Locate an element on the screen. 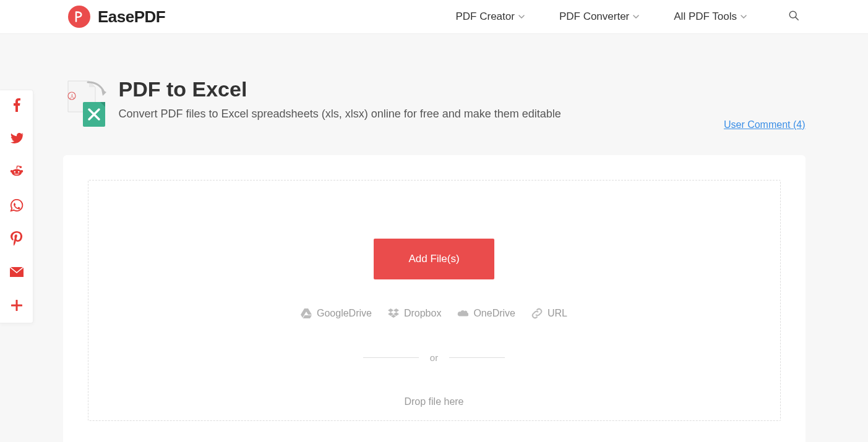 The height and width of the screenshot is (442, 868). or-text: or is located at coordinates (434, 357).